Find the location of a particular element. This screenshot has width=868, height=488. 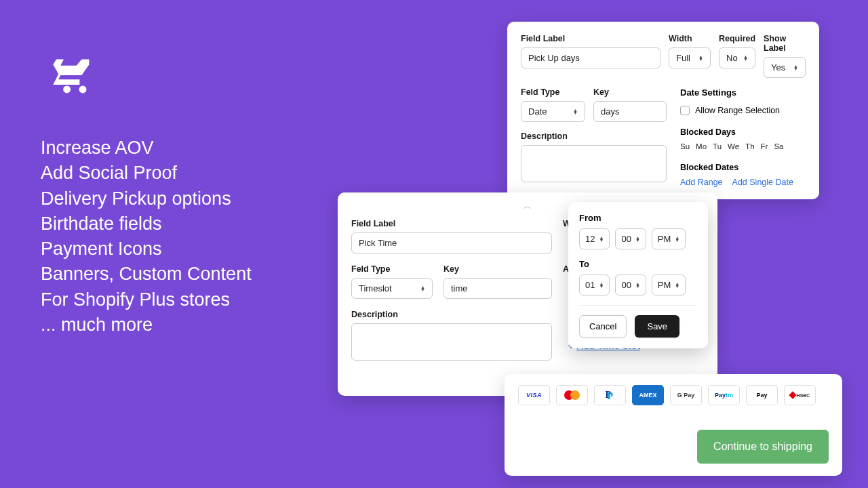

field-type-select: Timeslot is located at coordinates (392, 289).